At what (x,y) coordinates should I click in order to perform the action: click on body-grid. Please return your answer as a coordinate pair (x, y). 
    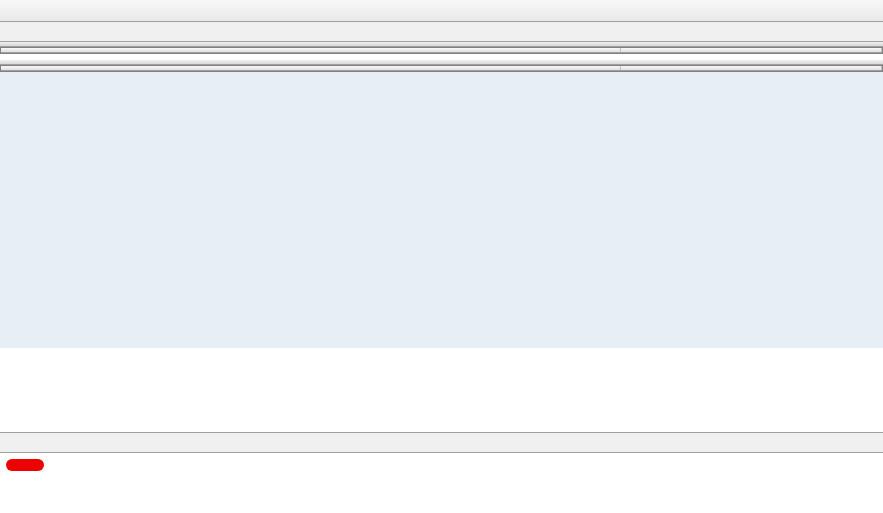
    Looking at the image, I should click on (442, 68).